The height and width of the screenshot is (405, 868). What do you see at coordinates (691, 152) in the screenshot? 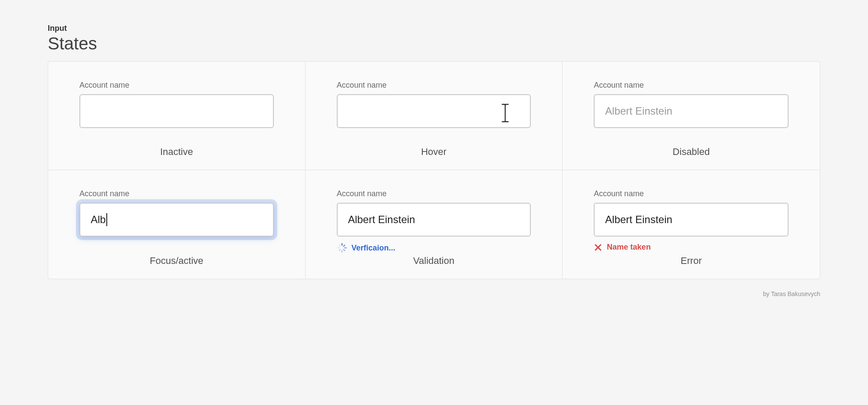
I see `state-caption: Disabled` at bounding box center [691, 152].